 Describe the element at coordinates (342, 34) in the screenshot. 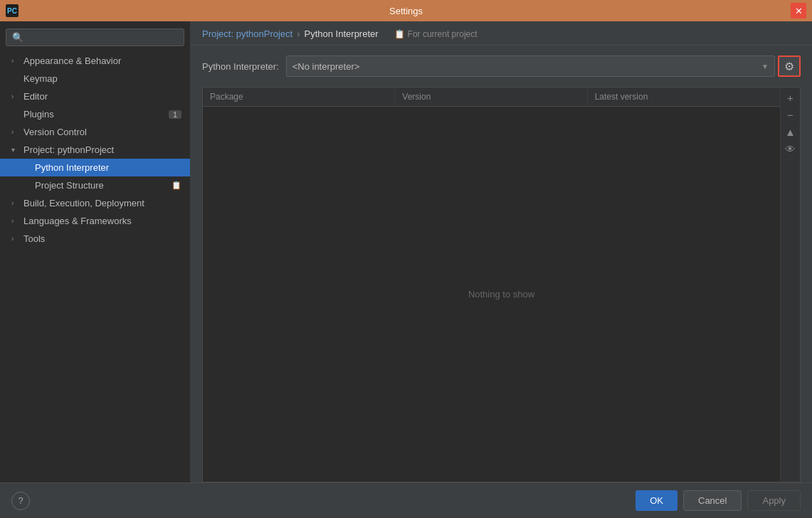

I see `breadcrumb-current: Python Interpreter` at that location.